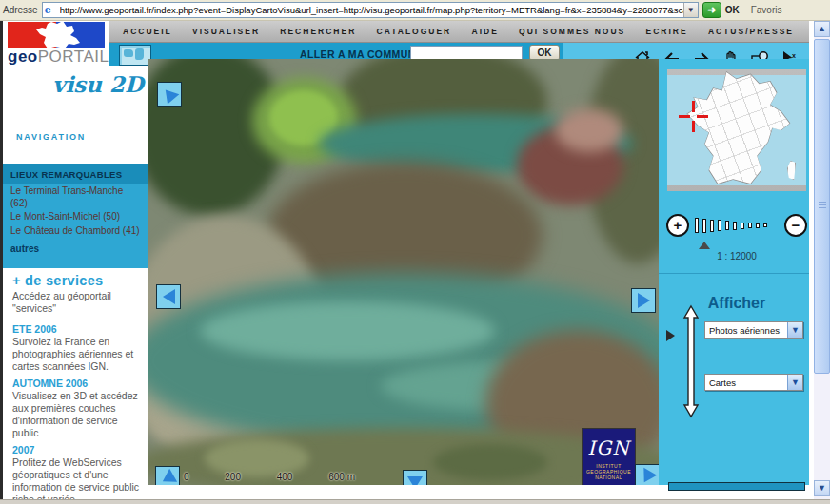 This screenshot has width=830, height=504. Describe the element at coordinates (75, 217) in the screenshot. I see `place-link-mont-saint-michel: Le Mont-Saint-Michel (50)` at that location.